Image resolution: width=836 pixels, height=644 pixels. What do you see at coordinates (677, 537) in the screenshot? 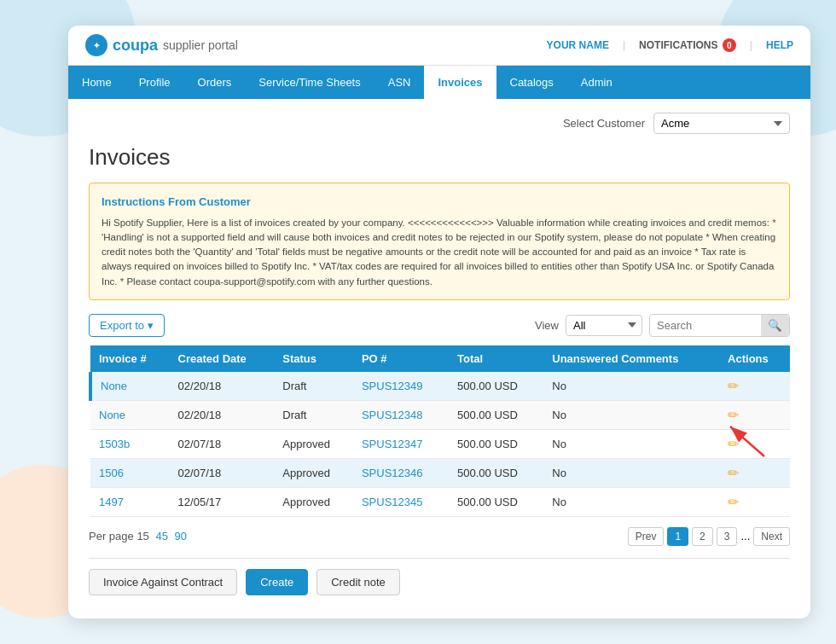
I see `page-1-button: 1` at bounding box center [677, 537].